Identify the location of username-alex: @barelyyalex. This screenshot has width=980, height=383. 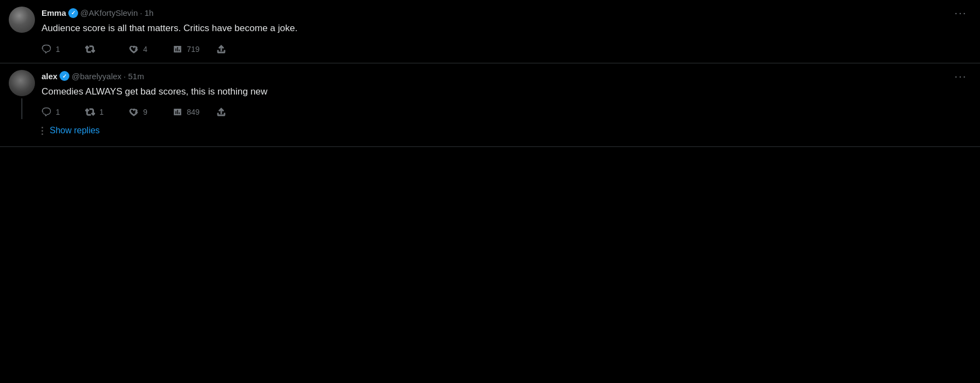
(96, 76).